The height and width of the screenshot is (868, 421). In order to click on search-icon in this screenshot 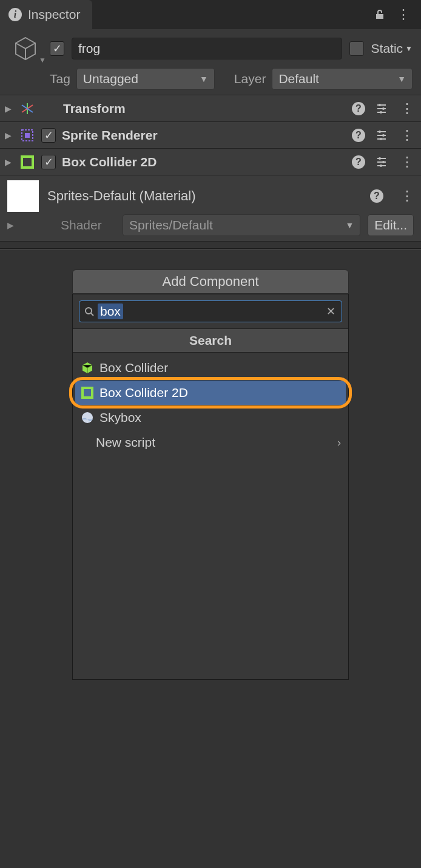, I will do `click(89, 311)`.